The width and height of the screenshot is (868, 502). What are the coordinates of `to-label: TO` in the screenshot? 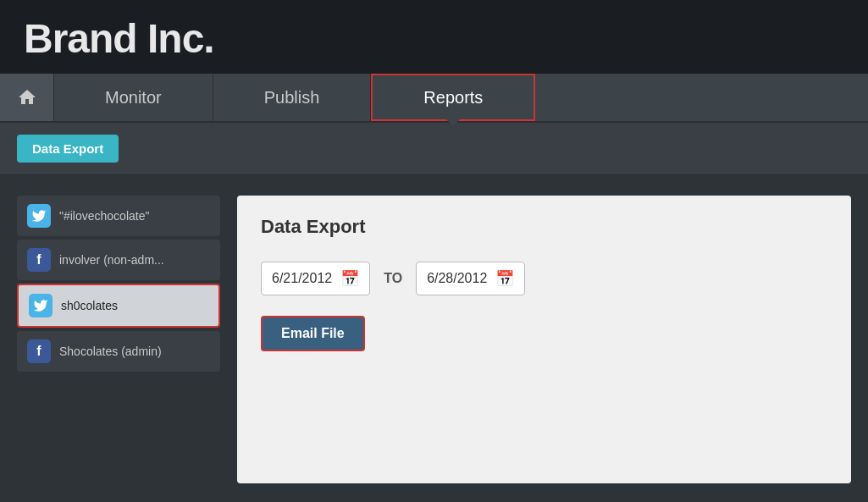 It's located at (393, 279).